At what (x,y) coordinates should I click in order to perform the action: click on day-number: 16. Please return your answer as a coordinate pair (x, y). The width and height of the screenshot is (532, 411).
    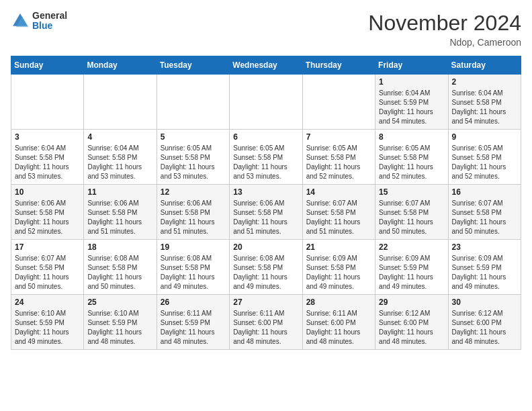
    Looking at the image, I should click on (485, 192).